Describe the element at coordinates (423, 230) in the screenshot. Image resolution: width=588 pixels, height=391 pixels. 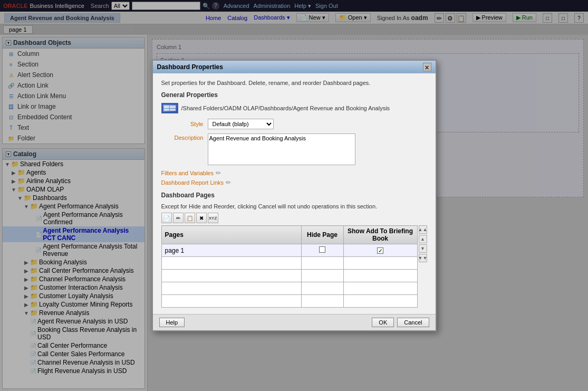
I see `scroll-top-button: ▲▲` at that location.